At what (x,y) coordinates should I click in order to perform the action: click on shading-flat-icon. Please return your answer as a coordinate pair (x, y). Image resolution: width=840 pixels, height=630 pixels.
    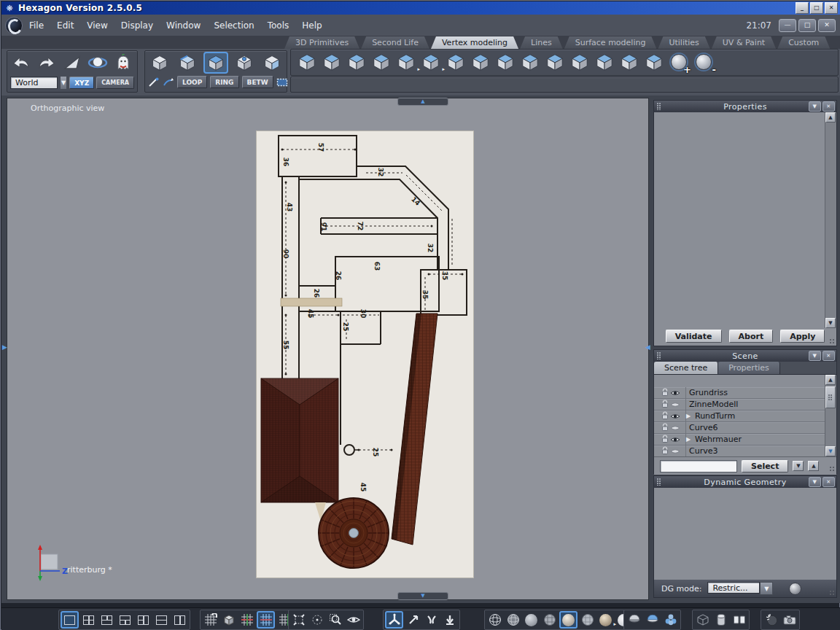
    Looking at the image, I should click on (531, 620).